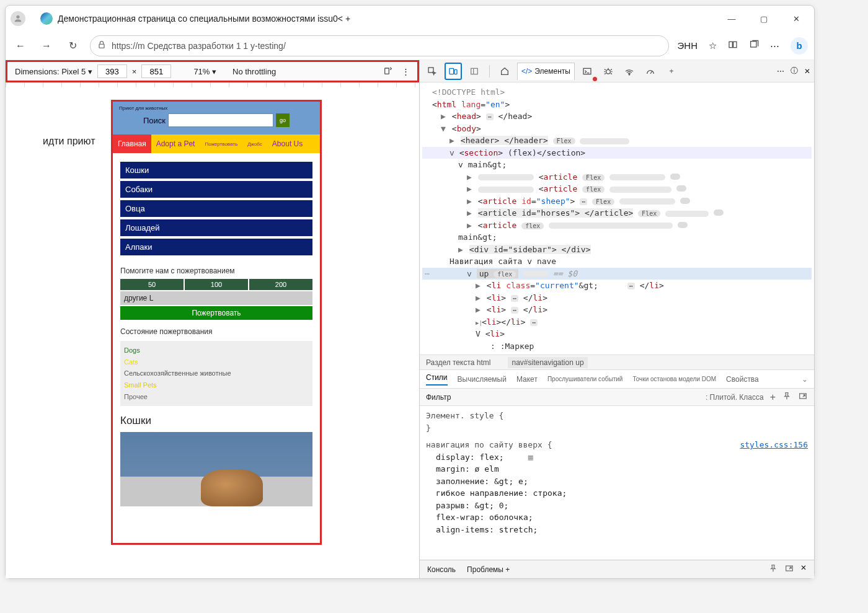 Image resolution: width=868 pixels, height=613 pixels. I want to click on throttling-dropdown: No throttling, so click(254, 72).